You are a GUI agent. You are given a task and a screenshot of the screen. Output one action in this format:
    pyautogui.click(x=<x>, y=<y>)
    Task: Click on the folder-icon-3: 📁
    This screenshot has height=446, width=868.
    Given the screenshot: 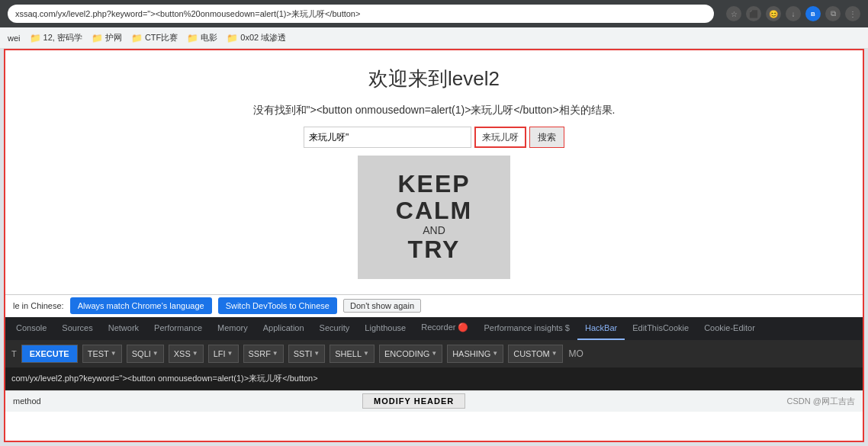 What is the action you would take?
    pyautogui.click(x=137, y=38)
    